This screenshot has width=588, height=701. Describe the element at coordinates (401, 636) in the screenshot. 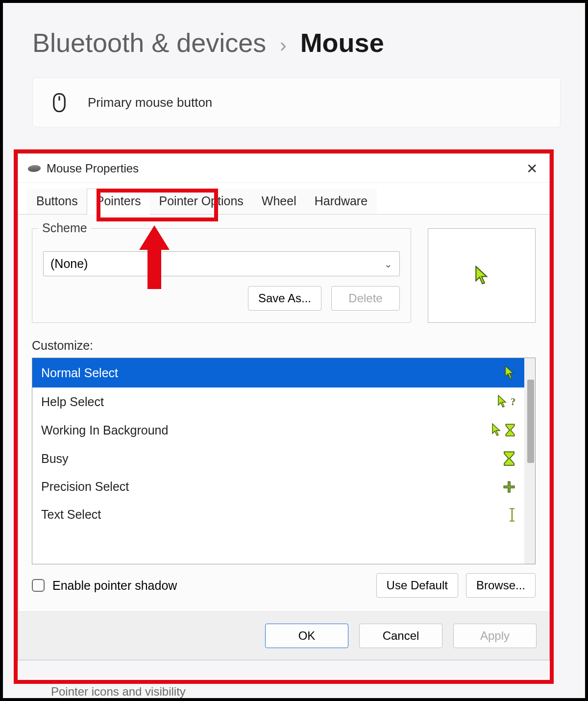

I see `cancel-button: Cancel` at that location.